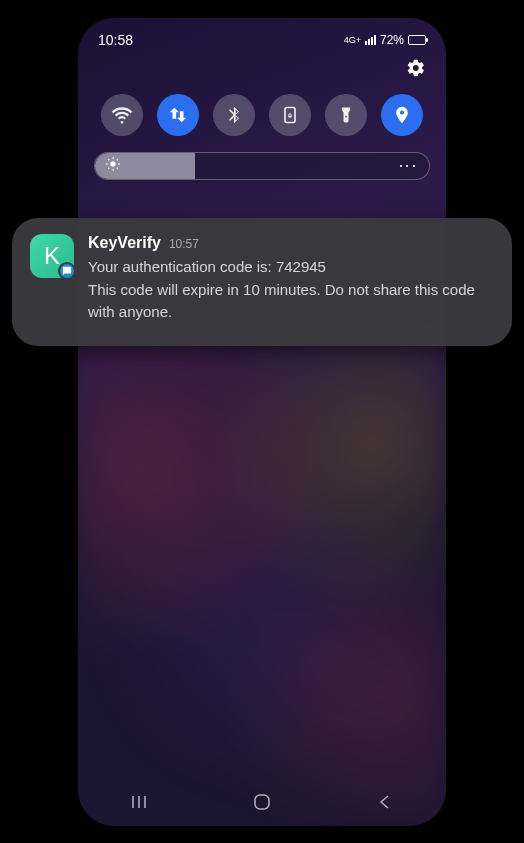 This screenshot has height=843, width=524. What do you see at coordinates (290, 115) in the screenshot?
I see `qs-lock-rotation` at bounding box center [290, 115].